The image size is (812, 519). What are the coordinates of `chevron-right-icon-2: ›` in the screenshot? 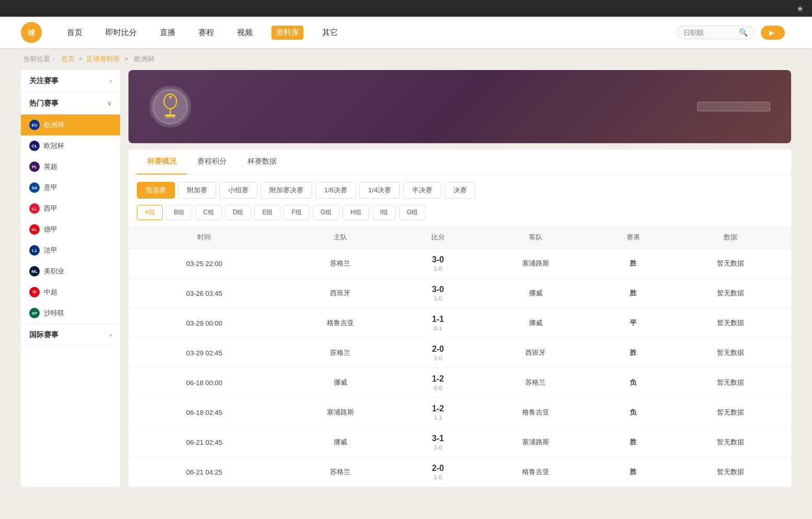 It's located at (111, 335).